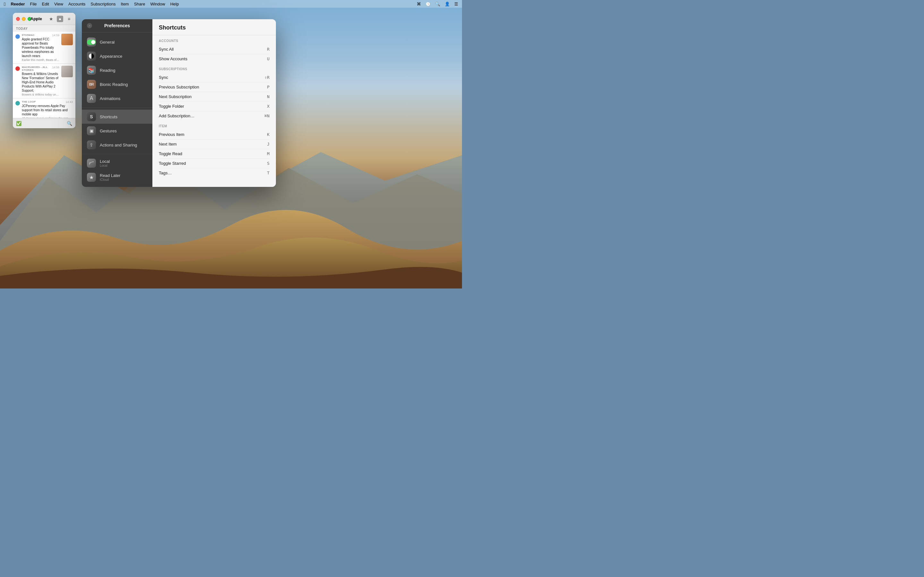  What do you see at coordinates (214, 50) in the screenshot?
I see `shortcut-row: Sync All R` at bounding box center [214, 50].